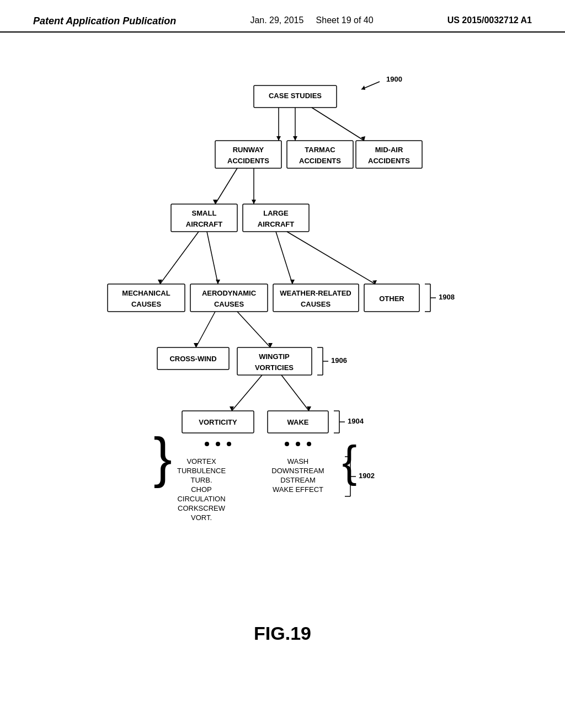 Image resolution: width=565 pixels, height=728 pixels. What do you see at coordinates (298, 490) in the screenshot?
I see `text-wake-effect: WAKE EFFECT` at bounding box center [298, 490].